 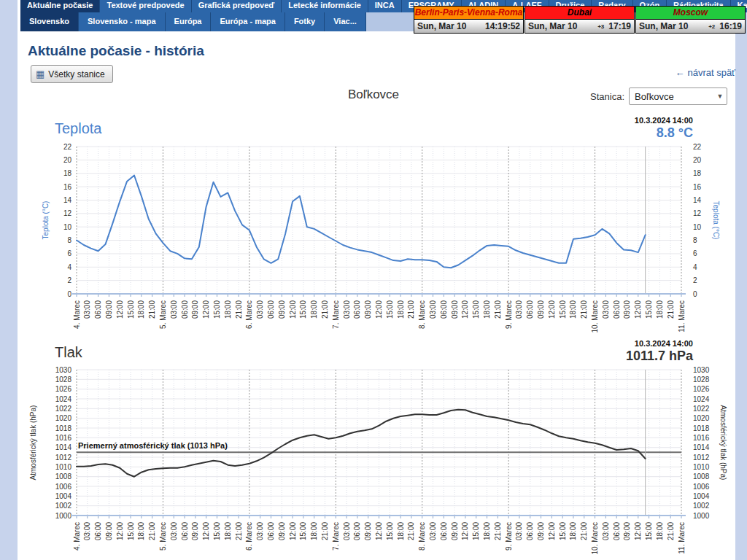 What do you see at coordinates (34, 443) in the screenshot?
I see `svg-text: Atmosférický tlak (hPa)` at bounding box center [34, 443].